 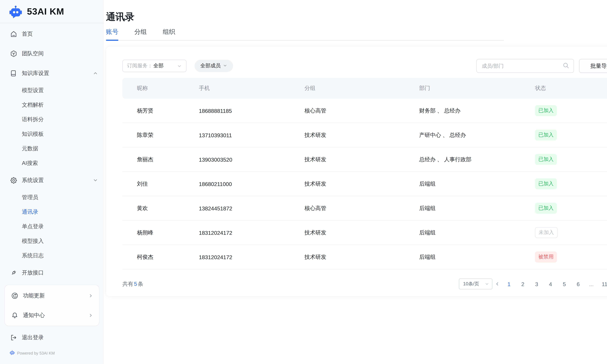 I want to click on sidebar-item-home: 首页, so click(x=52, y=34).